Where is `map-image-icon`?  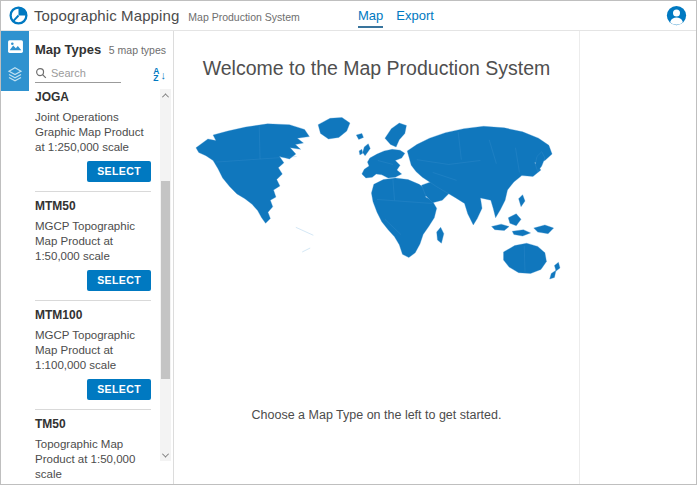
map-image-icon is located at coordinates (16, 46).